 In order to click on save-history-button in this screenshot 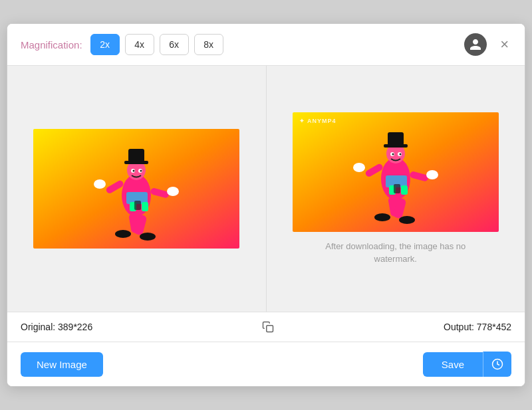, I will do `click(497, 364)`.